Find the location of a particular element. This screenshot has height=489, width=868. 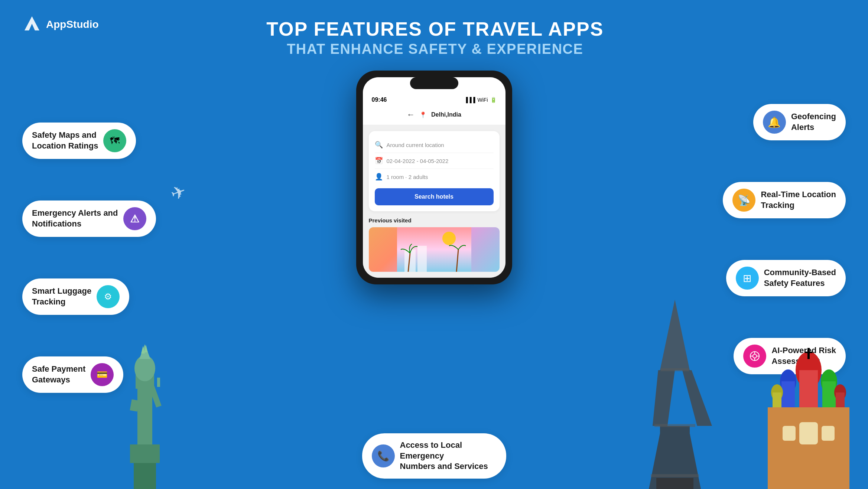

phone-body: 09:46 ▐▐▐ WiFi 🔋 ← 📍 Delhi,India 🔍 is located at coordinates (434, 177).